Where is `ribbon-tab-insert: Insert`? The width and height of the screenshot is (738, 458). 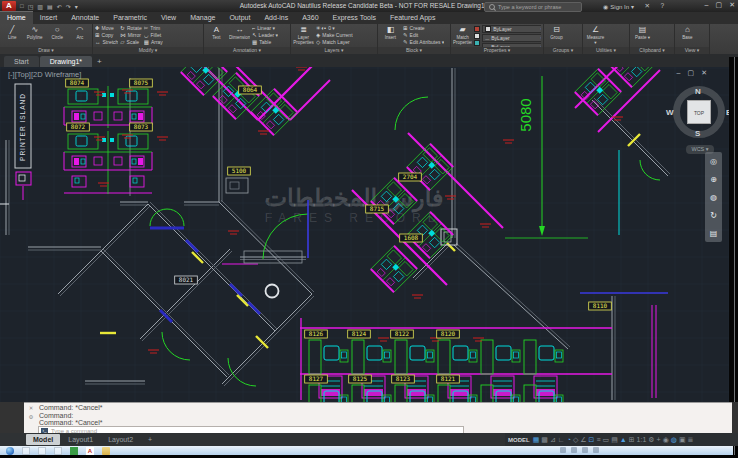 ribbon-tab-insert: Insert is located at coordinates (49, 18).